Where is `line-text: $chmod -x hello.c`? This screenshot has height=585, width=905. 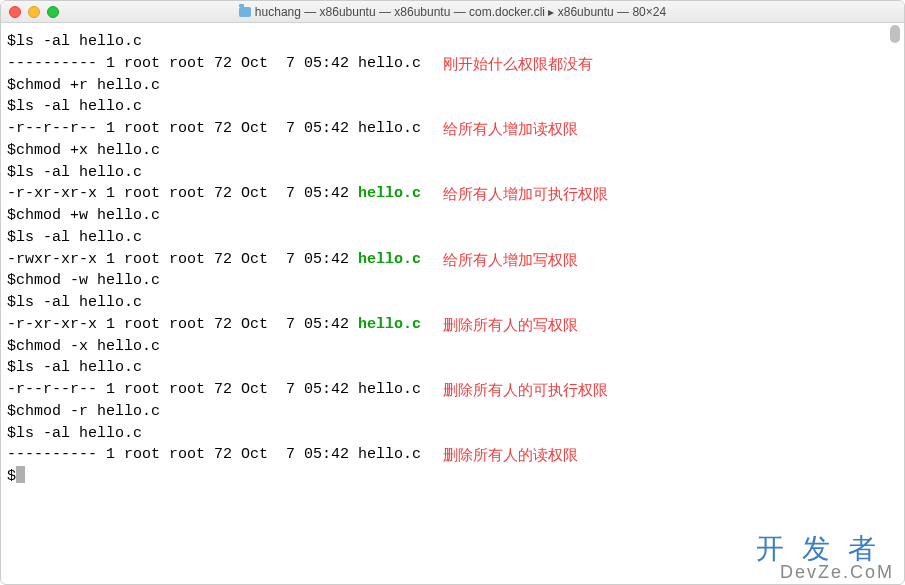 line-text: $chmod -x hello.c is located at coordinates (84, 347).